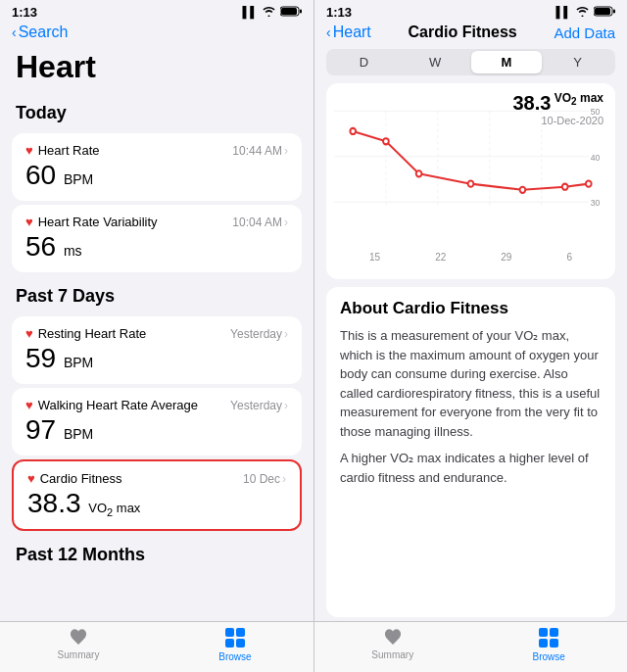 The width and height of the screenshot is (627, 672). Describe the element at coordinates (112, 406) in the screenshot. I see `walking-hr-label: ♥ Walking Heart Rate Average` at that location.